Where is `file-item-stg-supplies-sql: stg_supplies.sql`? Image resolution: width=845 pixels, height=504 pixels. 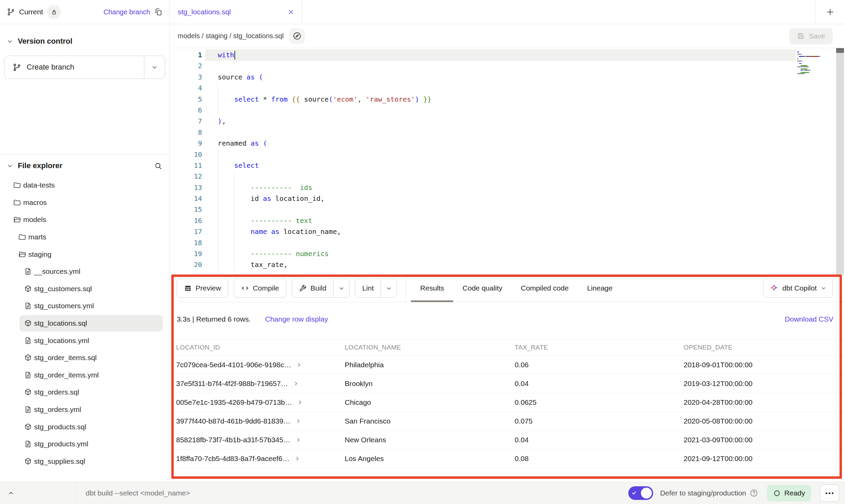
file-item-stg-supplies-sql: stg_supplies.sql is located at coordinates (85, 462).